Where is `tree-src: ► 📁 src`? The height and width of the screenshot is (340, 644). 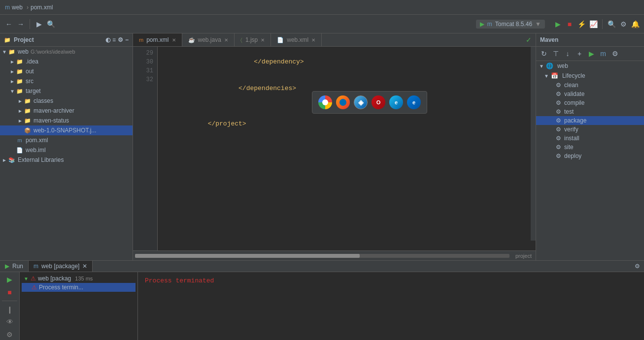 tree-src: ► 📁 src is located at coordinates (66, 81).